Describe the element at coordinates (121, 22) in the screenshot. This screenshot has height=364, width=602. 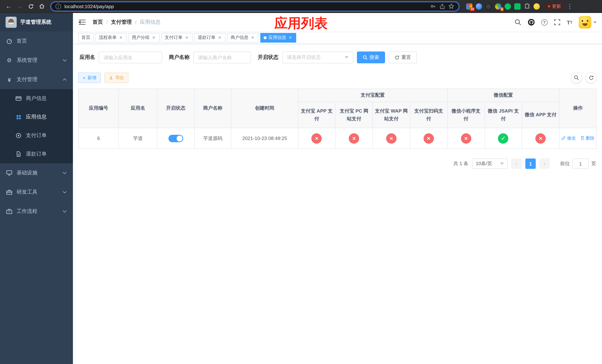
I see `breadcrumb-payment: 支付管理` at that location.